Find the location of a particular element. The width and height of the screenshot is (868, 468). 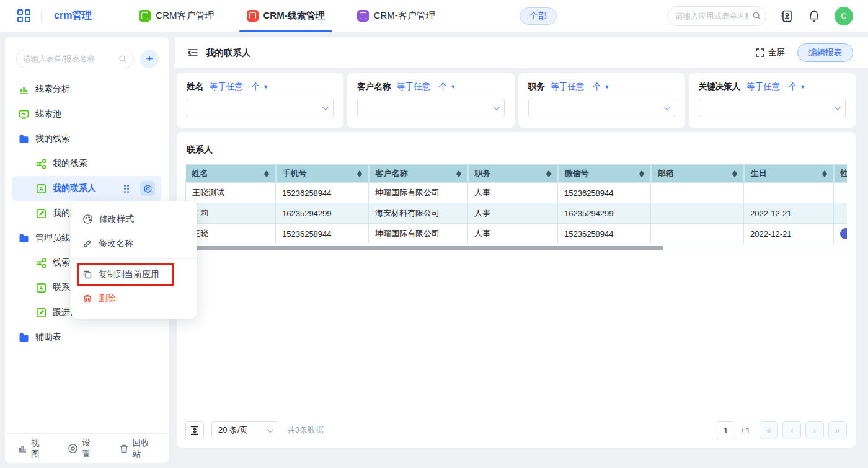

table-container: 姓名手机号客户名称职务微信号邮箱生日性别王晓测试15236258944坤曜国际有… is located at coordinates (516, 205).